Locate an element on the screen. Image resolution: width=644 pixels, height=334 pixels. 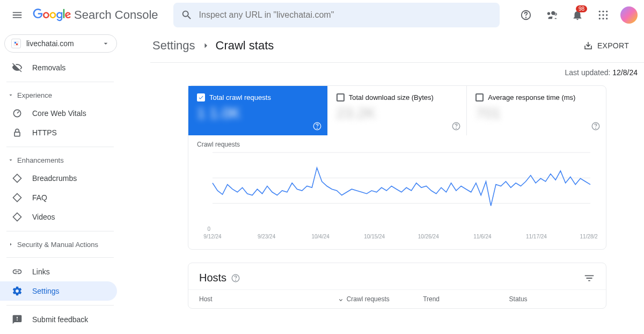
sidebar-item-links: Links is located at coordinates (58, 272).